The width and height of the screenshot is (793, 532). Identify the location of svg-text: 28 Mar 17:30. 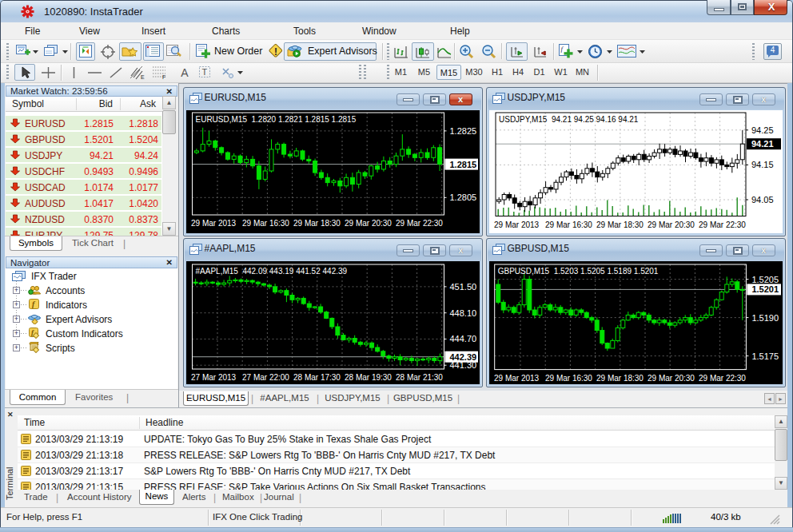
(317, 377).